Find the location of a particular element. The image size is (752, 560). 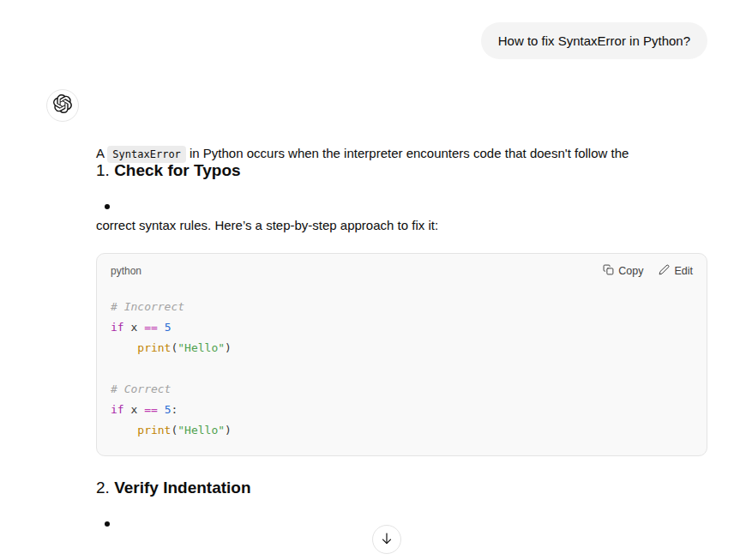

edit-button: Edit is located at coordinates (676, 271).